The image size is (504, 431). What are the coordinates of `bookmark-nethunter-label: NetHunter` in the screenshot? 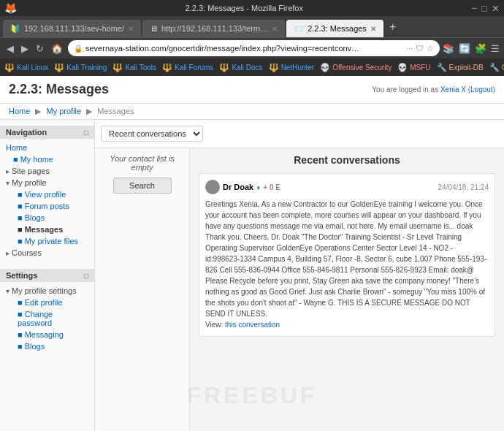 It's located at (298, 67).